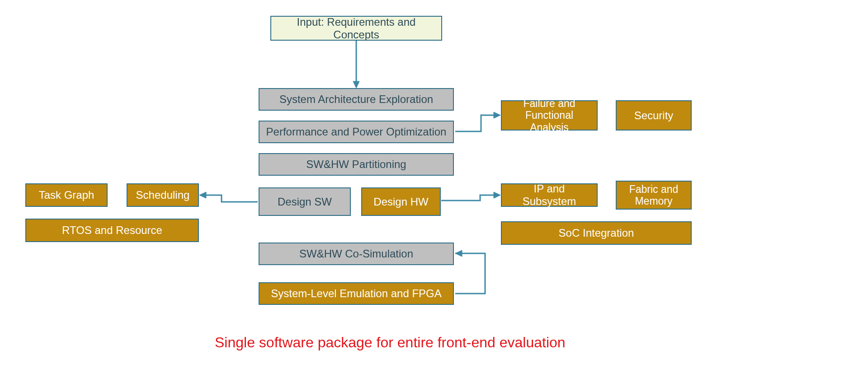 The image size is (868, 383). What do you see at coordinates (549, 116) in the screenshot?
I see `box-failure: Failure and Functional Analysis` at bounding box center [549, 116].